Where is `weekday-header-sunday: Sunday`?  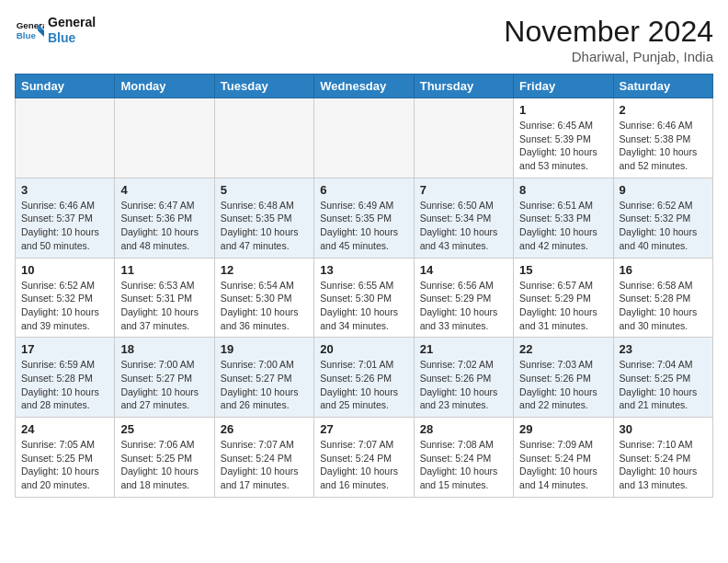
weekday-header-sunday: Sunday is located at coordinates (65, 86).